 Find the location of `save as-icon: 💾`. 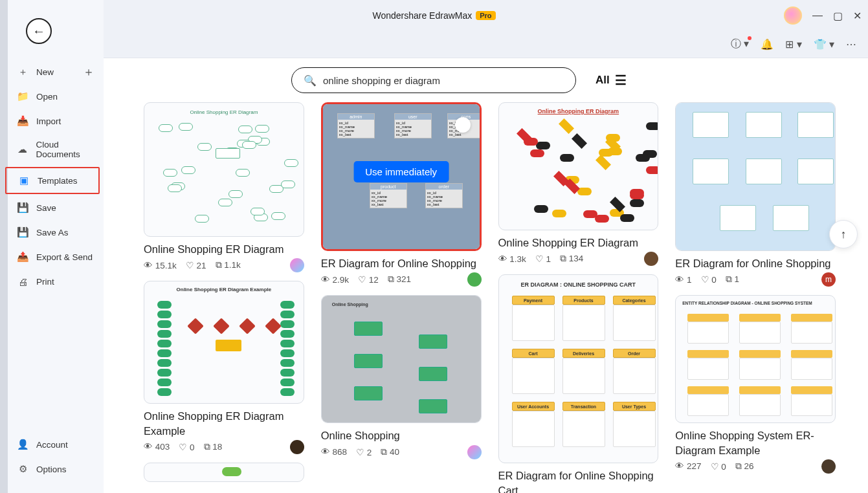

save as-icon: 💾 is located at coordinates (23, 232).